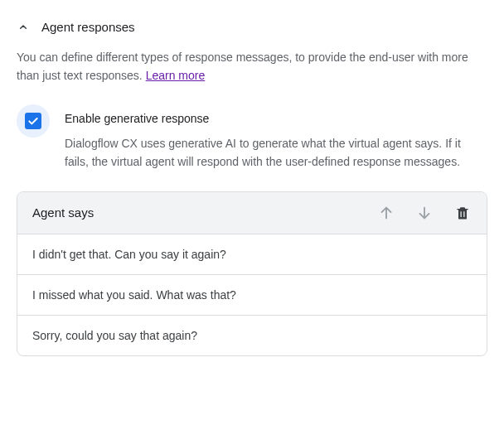  I want to click on table-header-actions, so click(424, 213).